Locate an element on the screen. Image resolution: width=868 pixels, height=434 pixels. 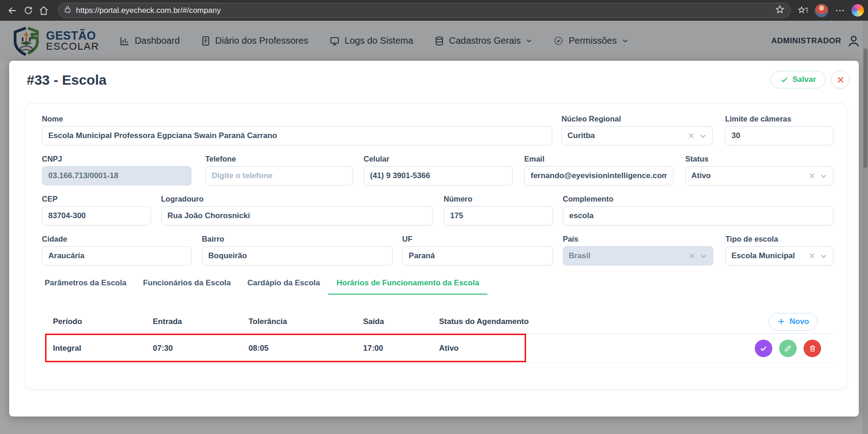
cell-tolerancia: 08:05 is located at coordinates (295, 348).